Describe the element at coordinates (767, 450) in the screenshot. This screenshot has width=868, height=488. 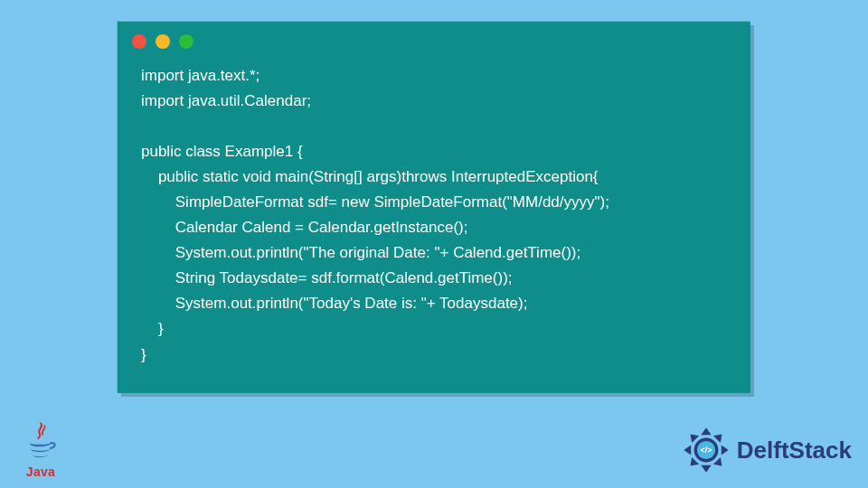
I see `delftstack-logo: </> DelftStack` at that location.